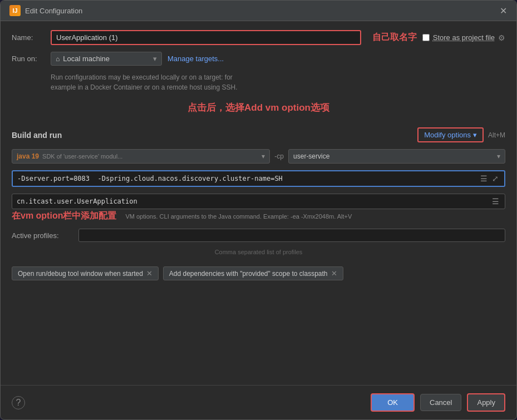 This screenshot has height=420, width=517. What do you see at coordinates (258, 38) in the screenshot?
I see `name-row: Name: 自己取名字 Store as project file ⚙` at bounding box center [258, 38].